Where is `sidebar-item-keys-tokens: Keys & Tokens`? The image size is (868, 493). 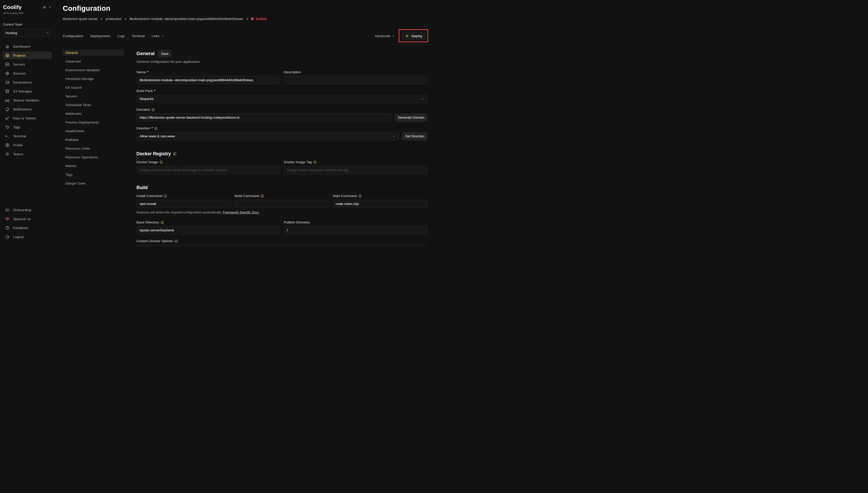
sidebar-item-keys-tokens: Keys & Tokens is located at coordinates (27, 118).